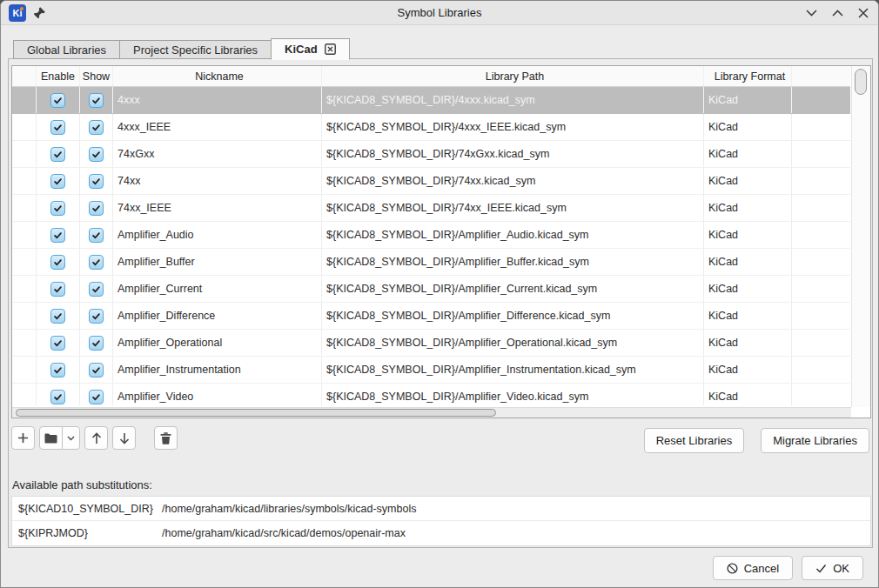 The height and width of the screenshot is (588, 879). What do you see at coordinates (66, 50) in the screenshot?
I see `tab-global-libraries: Global Libraries` at bounding box center [66, 50].